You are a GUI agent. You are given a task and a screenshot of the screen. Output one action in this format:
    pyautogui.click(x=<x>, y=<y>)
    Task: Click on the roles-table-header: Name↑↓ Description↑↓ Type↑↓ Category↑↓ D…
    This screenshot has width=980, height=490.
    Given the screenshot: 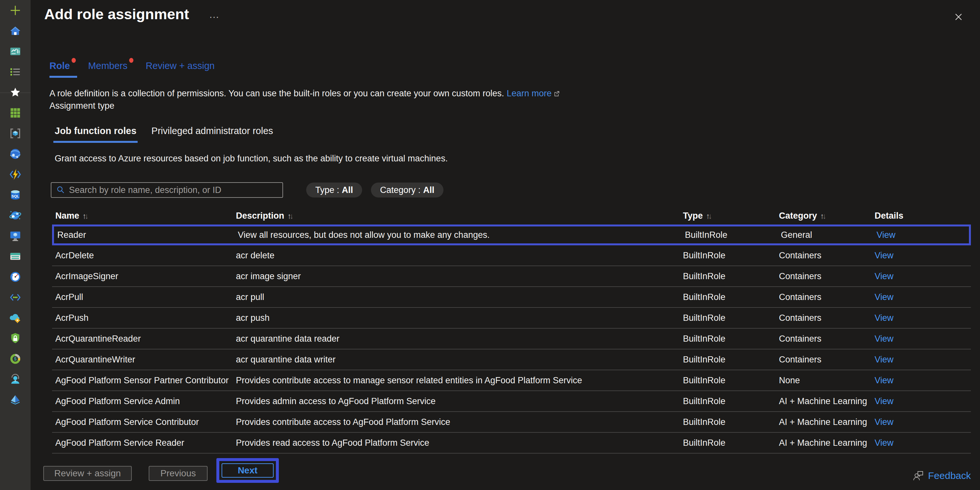 What is the action you would take?
    pyautogui.click(x=511, y=216)
    